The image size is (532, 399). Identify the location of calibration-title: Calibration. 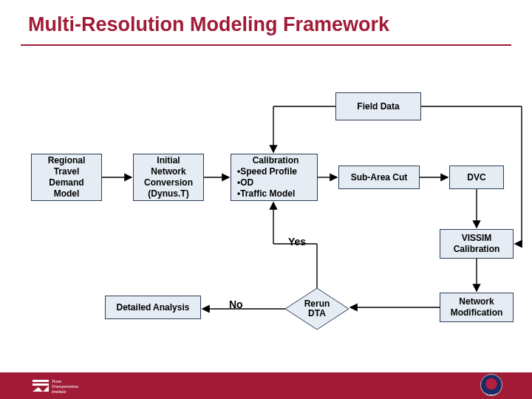
(276, 161).